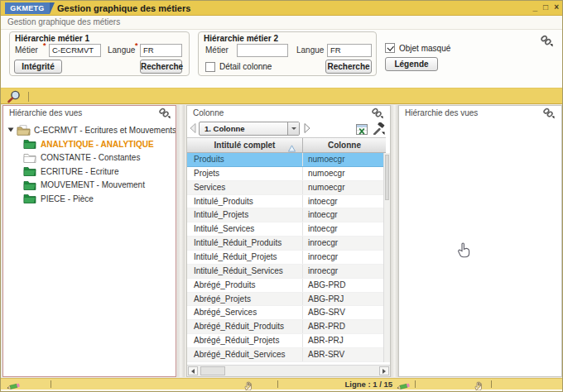  I want to click on table-row: Abrégé_Réduit_ProduitsABR-PRD, so click(286, 327).